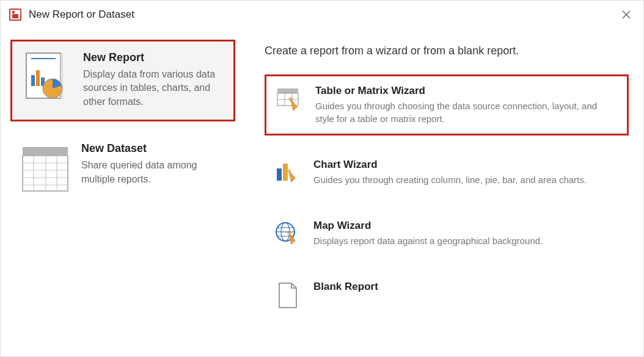 The image size is (644, 357). What do you see at coordinates (626, 15) in the screenshot?
I see `close-icon` at bounding box center [626, 15].